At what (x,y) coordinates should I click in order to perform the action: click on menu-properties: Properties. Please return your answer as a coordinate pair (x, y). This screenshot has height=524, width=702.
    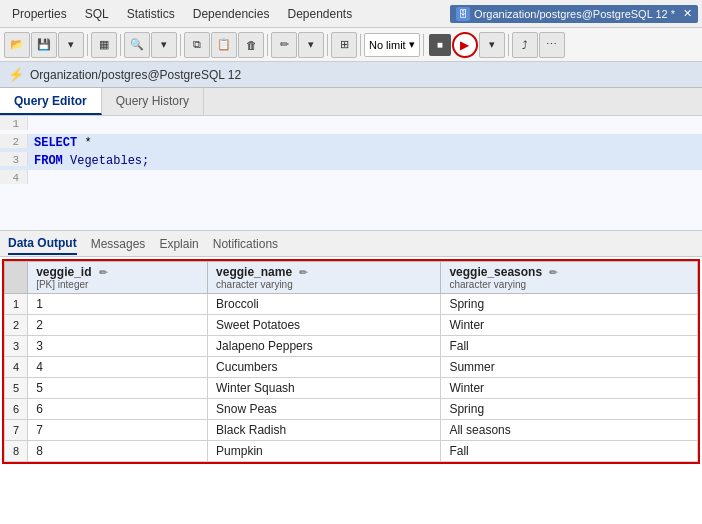
    Looking at the image, I should click on (40, 14).